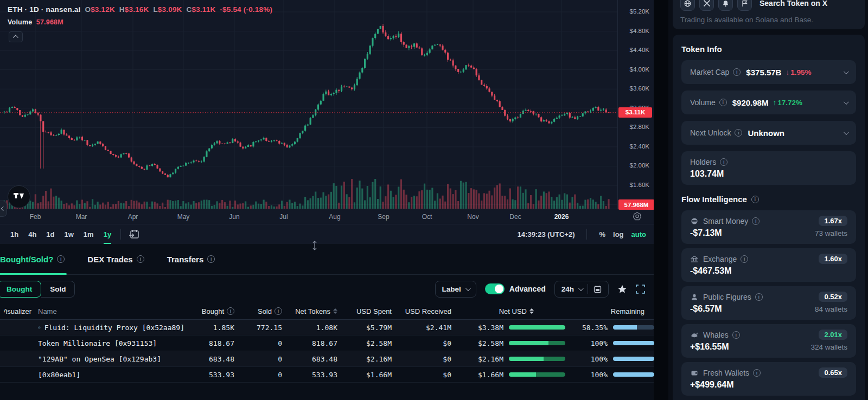 The height and width of the screenshot is (400, 868). What do you see at coordinates (636, 104) in the screenshot?
I see `price-axis: $5.20K$4.80K$4.40K$4.00K$3.60K$3.20K$2.8…` at bounding box center [636, 104].